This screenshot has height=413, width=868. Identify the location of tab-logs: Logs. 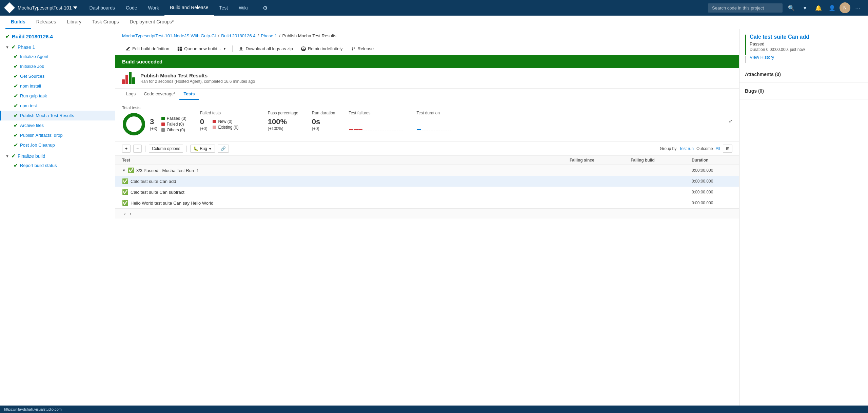
(131, 94).